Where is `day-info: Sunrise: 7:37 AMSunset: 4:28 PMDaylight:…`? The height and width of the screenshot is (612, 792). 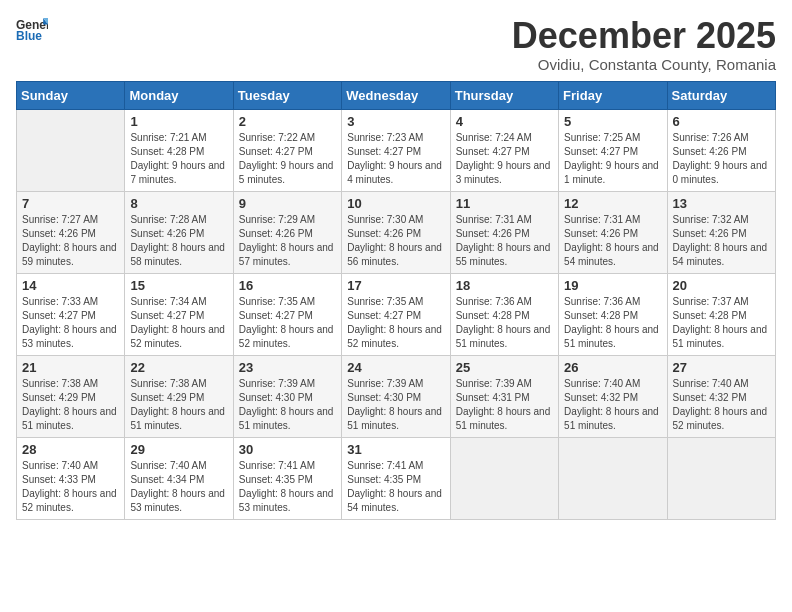
day-info: Sunrise: 7:37 AMSunset: 4:28 PMDaylight:… is located at coordinates (722, 323).